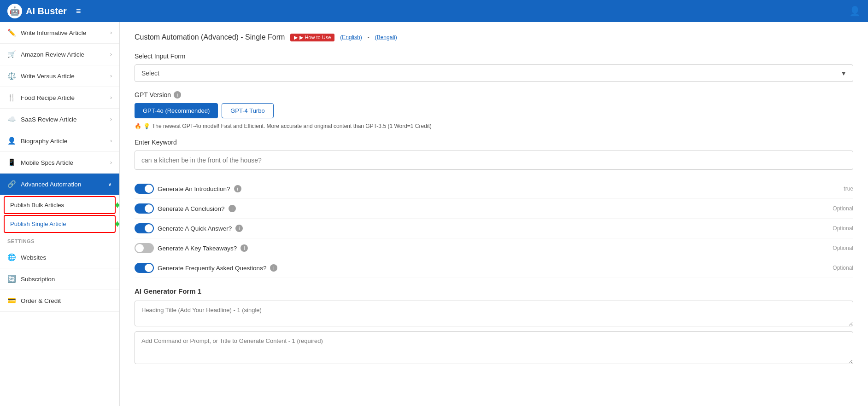 This screenshot has height=406, width=868. Describe the element at coordinates (312, 38) in the screenshot. I see `youtube-badge: ▶ ▶ How to Use` at that location.